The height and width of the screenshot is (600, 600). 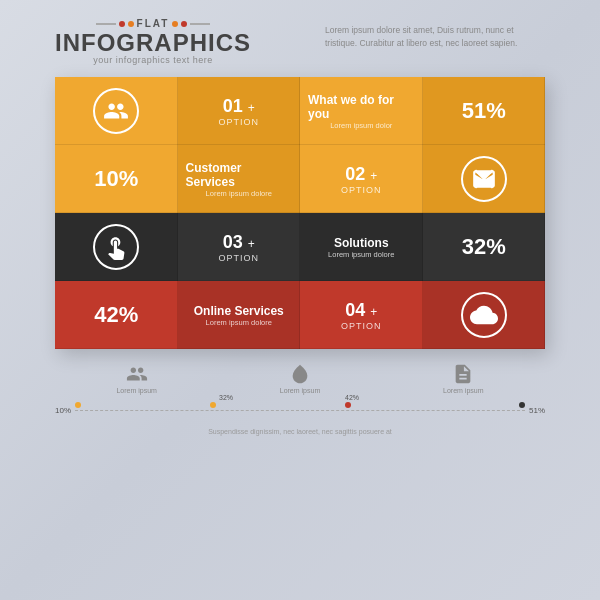 What do you see at coordinates (435, 34) in the screenshot?
I see `header-description: Lorem ipsum dolore sit amet, Duis rutrum…` at bounding box center [435, 34].